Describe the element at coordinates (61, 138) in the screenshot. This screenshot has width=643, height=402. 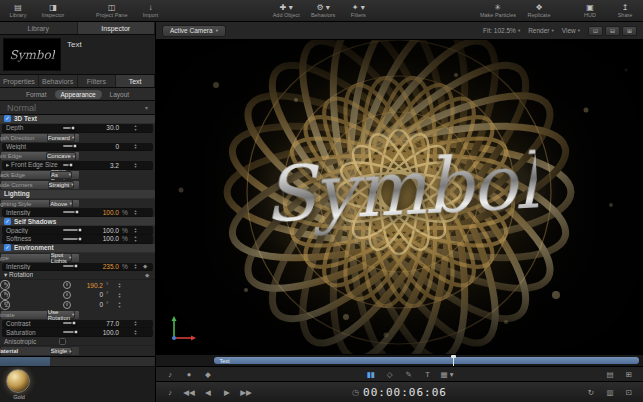
I see `depth-direction-popup: Forward▾` at that location.